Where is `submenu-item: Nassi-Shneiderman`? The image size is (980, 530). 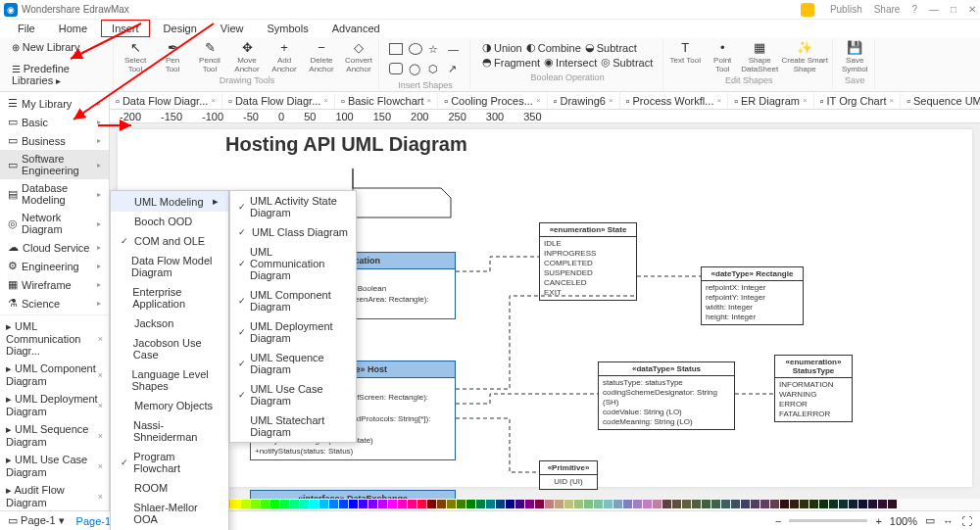
submenu-item: Nassi-Shneiderman is located at coordinates (170, 431).